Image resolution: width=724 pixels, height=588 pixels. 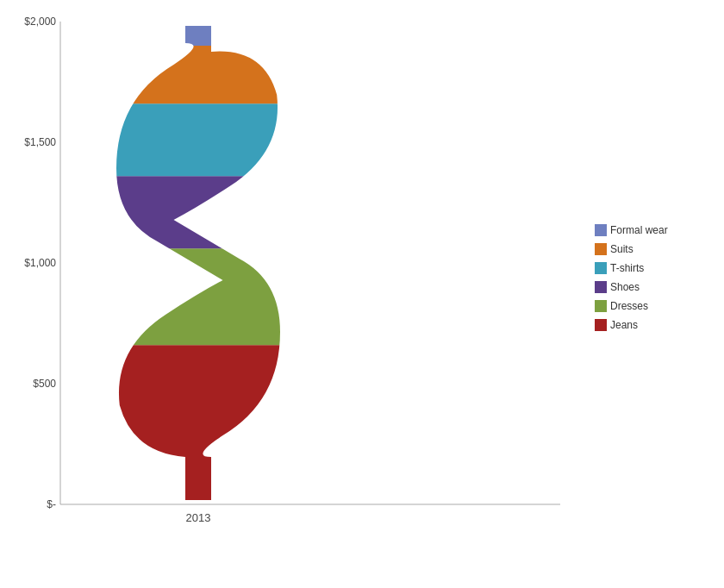 What do you see at coordinates (624, 325) in the screenshot?
I see `svg-text: Jeans` at bounding box center [624, 325].